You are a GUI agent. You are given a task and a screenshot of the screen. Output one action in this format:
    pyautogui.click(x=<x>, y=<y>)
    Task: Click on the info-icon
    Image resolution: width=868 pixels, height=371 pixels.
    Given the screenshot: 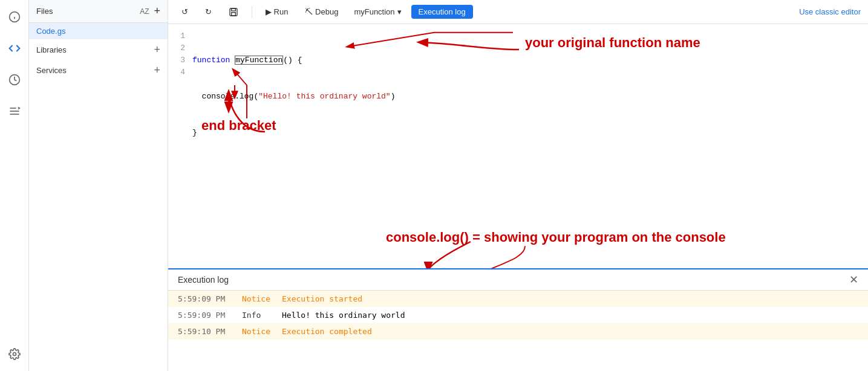 What is the action you would take?
    pyautogui.click(x=15, y=17)
    